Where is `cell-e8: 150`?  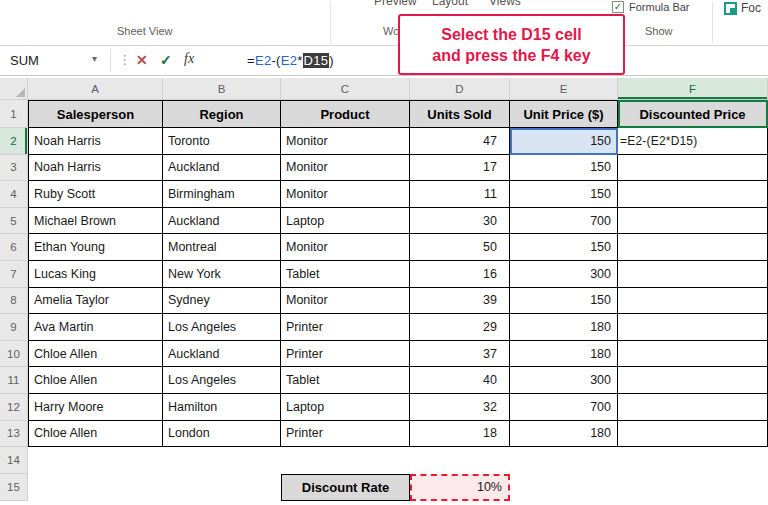
cell-e8: 150 is located at coordinates (564, 302).